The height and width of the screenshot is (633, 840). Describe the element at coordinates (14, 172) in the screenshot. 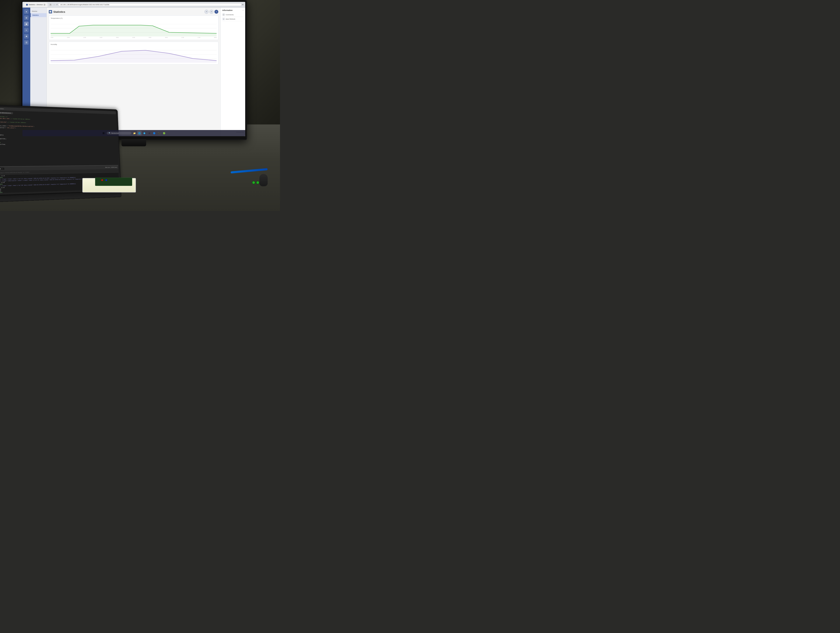

I see `serial-input-placeholder: Message (Enter to send message to 'ESP32…` at that location.